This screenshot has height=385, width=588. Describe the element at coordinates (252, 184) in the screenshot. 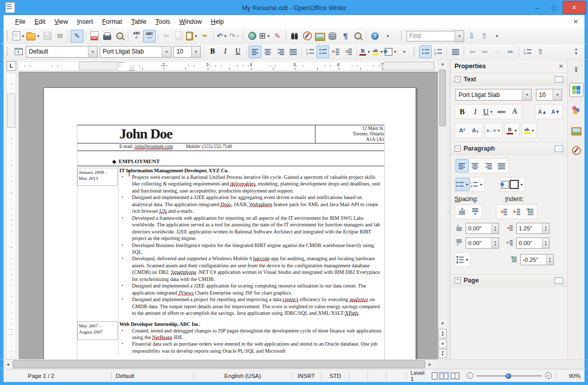

I see `resume-bullet-item: ▪ Projects were executed in a Rational U…` at that location.